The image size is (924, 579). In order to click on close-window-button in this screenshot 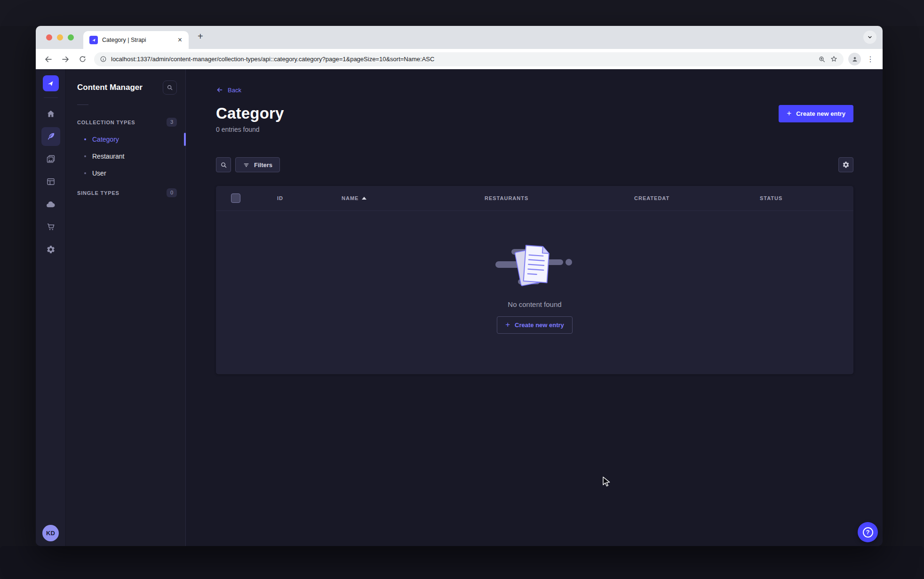, I will do `click(49, 38)`.